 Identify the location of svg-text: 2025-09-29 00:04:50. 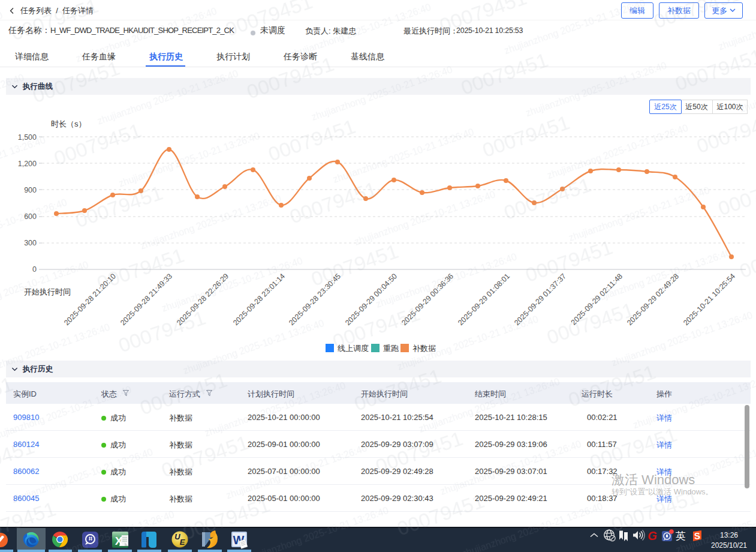
(371, 299).